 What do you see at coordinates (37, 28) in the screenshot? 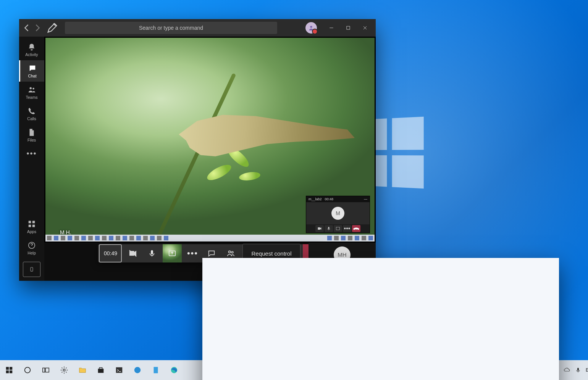
I see `nav-forward-button` at bounding box center [37, 28].